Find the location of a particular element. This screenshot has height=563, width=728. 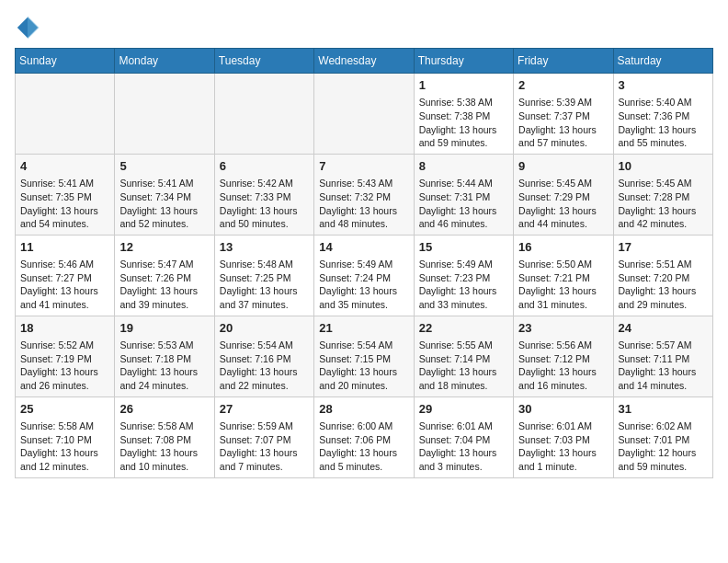

calendar-cell: 21Sunrise: 5:54 AM Sunset: 7:15 PM Dayli… is located at coordinates (364, 356).